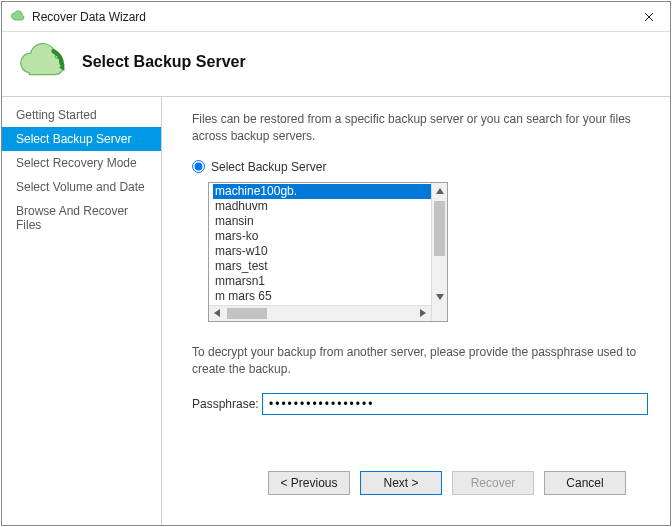  What do you see at coordinates (330, 192) in the screenshot?
I see `list-item: machine100gb.` at bounding box center [330, 192].